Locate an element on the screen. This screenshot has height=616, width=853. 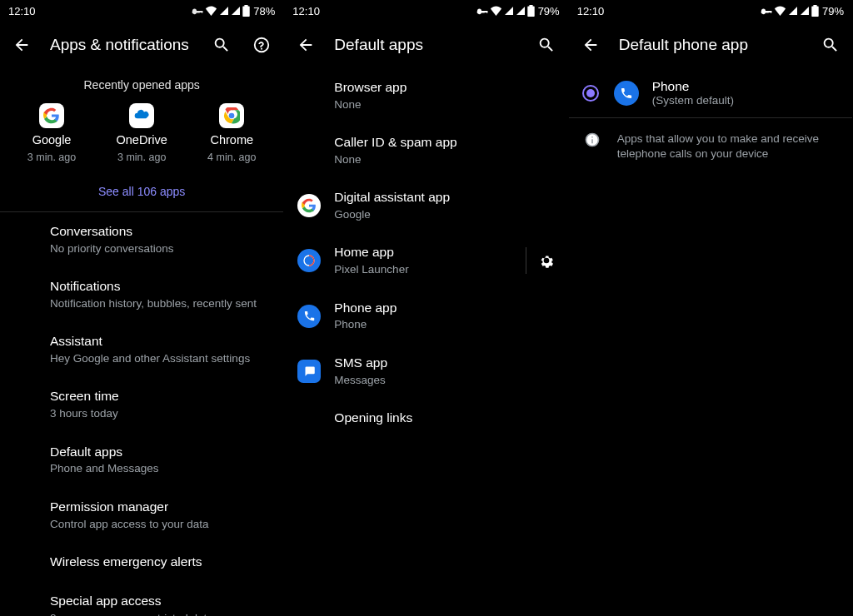
item-title: Screen time is located at coordinates (160, 396).